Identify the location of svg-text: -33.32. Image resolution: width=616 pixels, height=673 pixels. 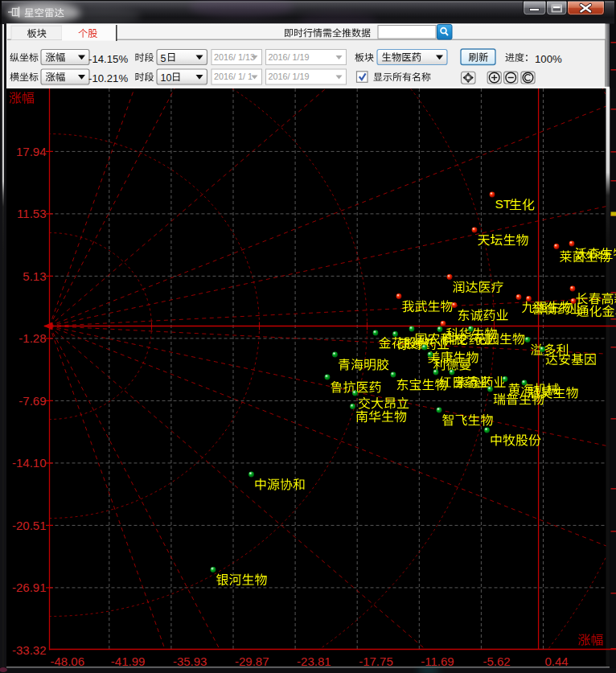
(29, 650).